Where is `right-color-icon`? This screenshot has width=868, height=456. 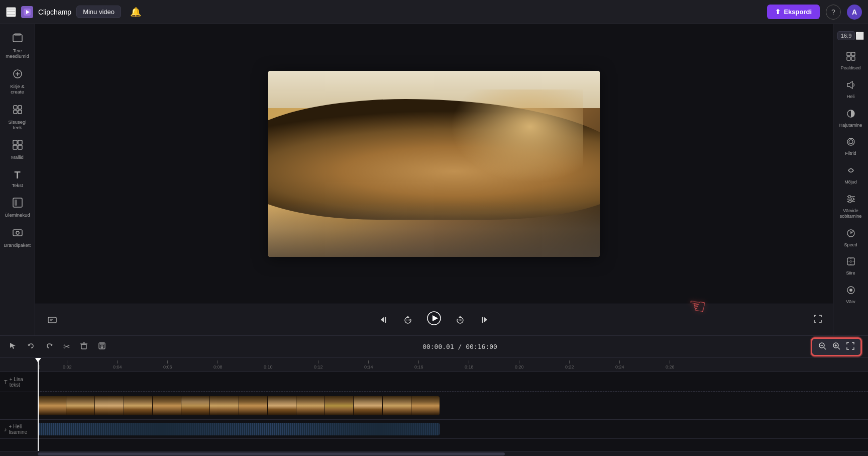
right-color-icon is located at coordinates (851, 292).